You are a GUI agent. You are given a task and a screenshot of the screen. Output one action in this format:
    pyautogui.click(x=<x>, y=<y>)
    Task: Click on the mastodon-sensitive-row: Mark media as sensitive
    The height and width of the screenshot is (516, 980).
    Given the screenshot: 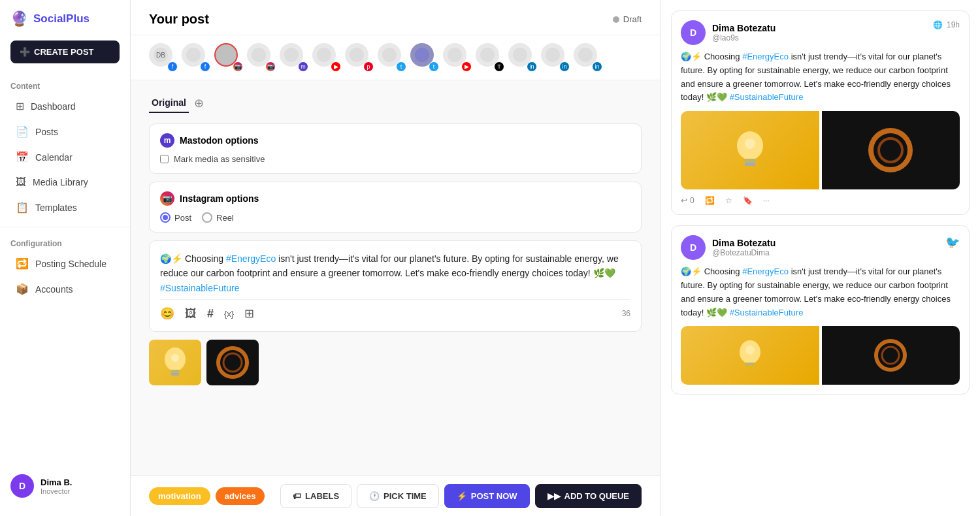 What is the action you would take?
    pyautogui.click(x=395, y=159)
    